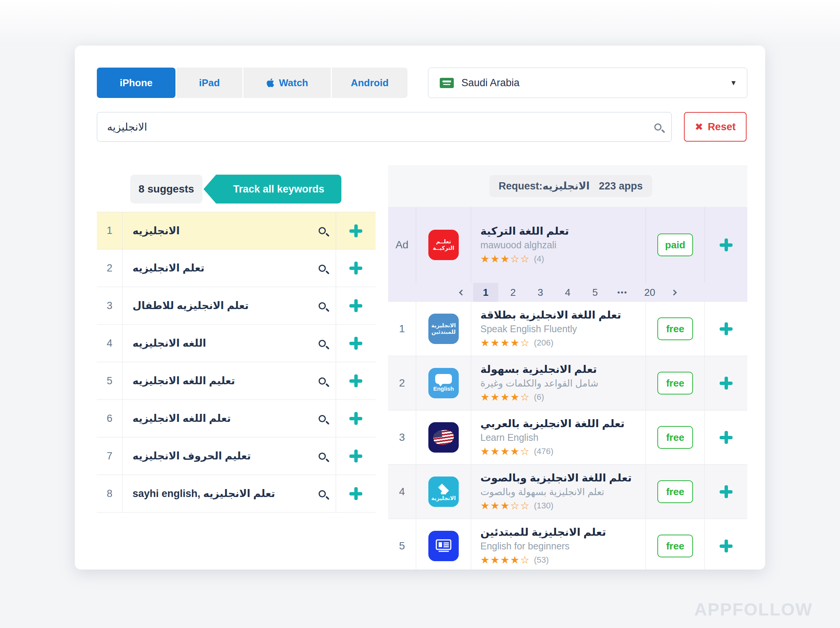  I want to click on keyword-text: تعلم اللغه الانجليزيه, so click(182, 418).